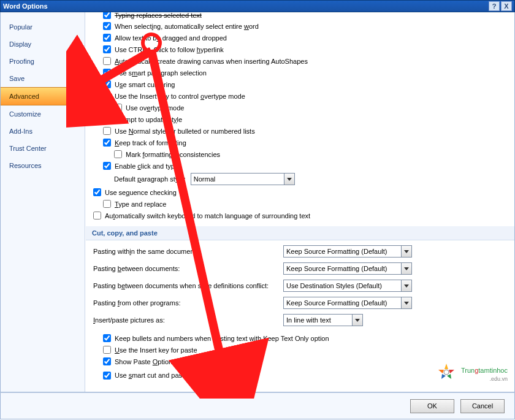 Image resolution: width=515 pixels, height=420 pixels. I want to click on opt-insert-key: Use the Insert key to control overtype m…, so click(300, 96).